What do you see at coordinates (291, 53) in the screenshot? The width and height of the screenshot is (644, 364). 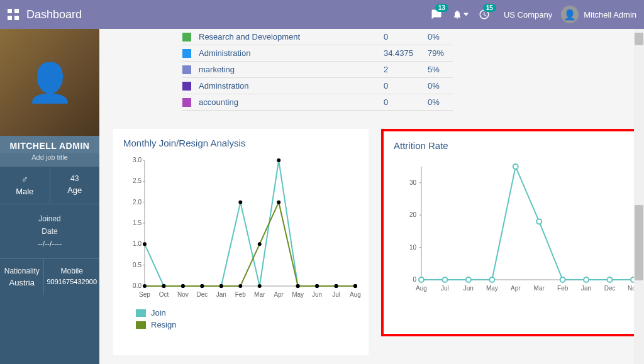 I see `dept-name: Administration` at bounding box center [291, 53].